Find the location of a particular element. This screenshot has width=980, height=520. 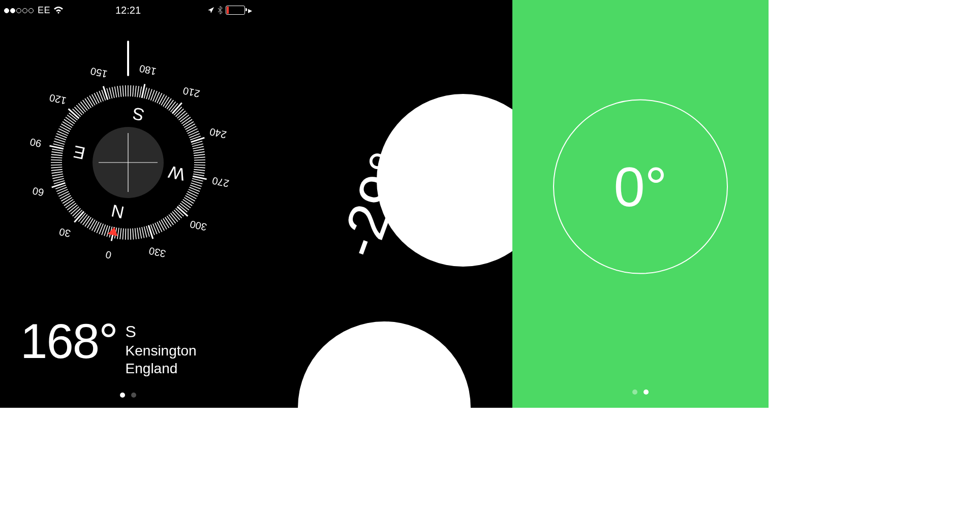

heading-needle is located at coordinates (128, 58).